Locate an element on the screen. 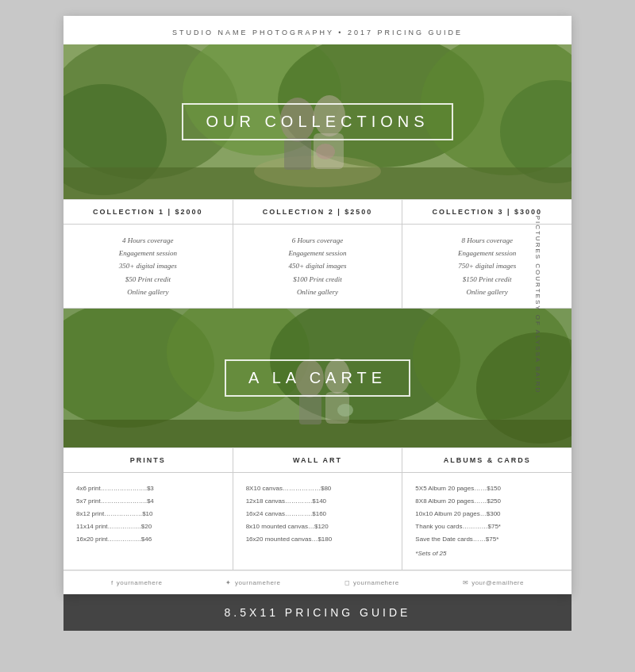  album-item-3: 10x10 Album 20 pages…$300 is located at coordinates (491, 514).